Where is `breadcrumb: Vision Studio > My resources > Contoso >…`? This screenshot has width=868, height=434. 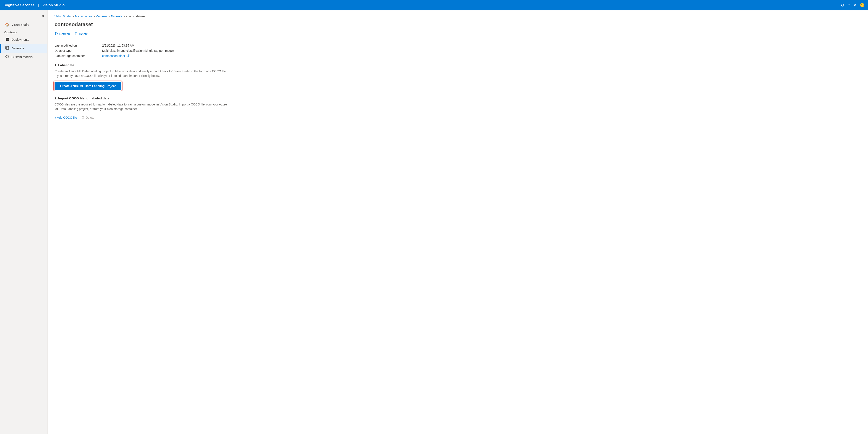
breadcrumb: Vision Studio > My resources > Contoso >… is located at coordinates (458, 16).